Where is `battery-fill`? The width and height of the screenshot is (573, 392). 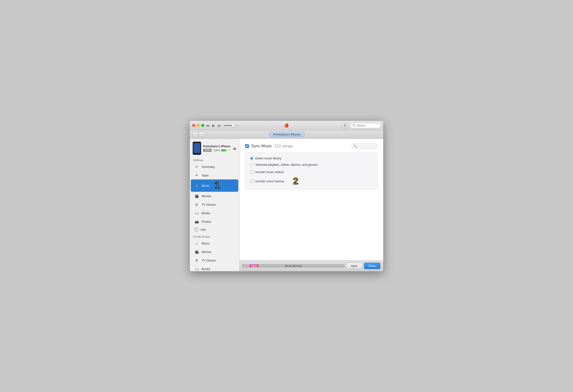
battery-fill is located at coordinates (223, 150).